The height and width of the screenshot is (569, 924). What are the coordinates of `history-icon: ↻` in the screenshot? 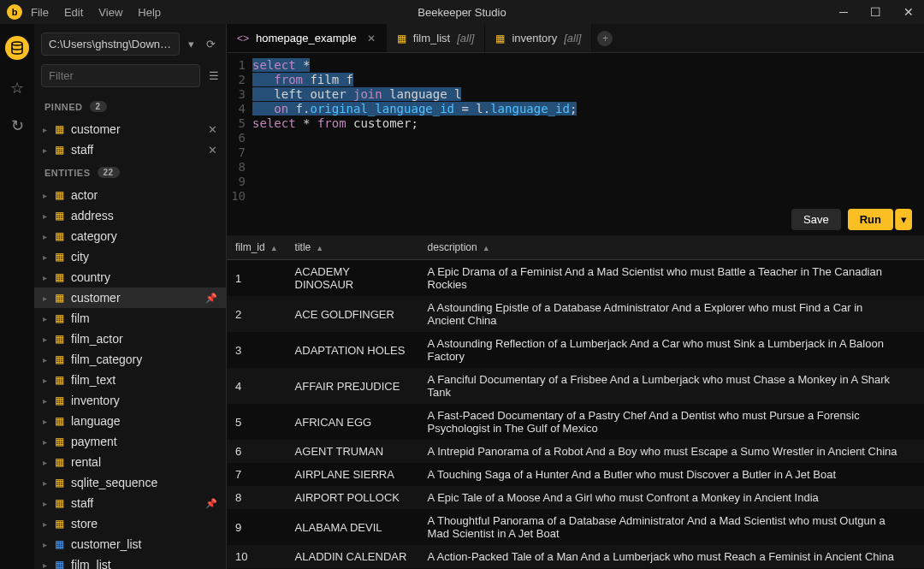 It's located at (17, 126).